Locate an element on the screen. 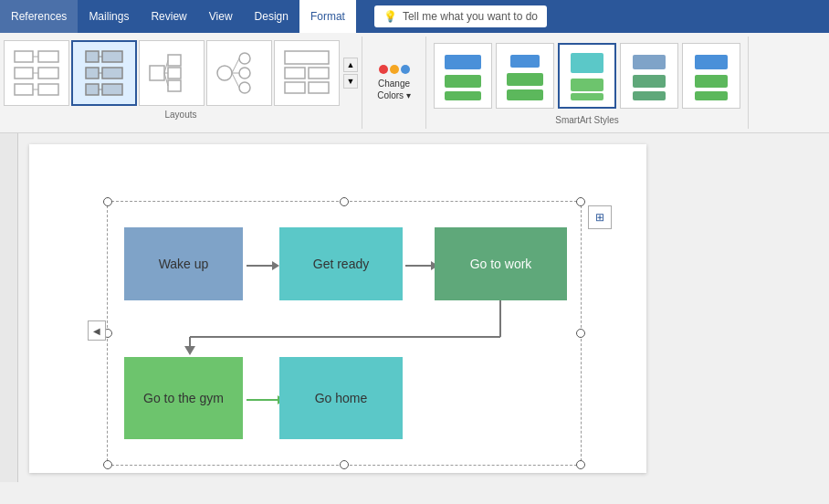  lightbulb-icon: 💡 is located at coordinates (391, 16).